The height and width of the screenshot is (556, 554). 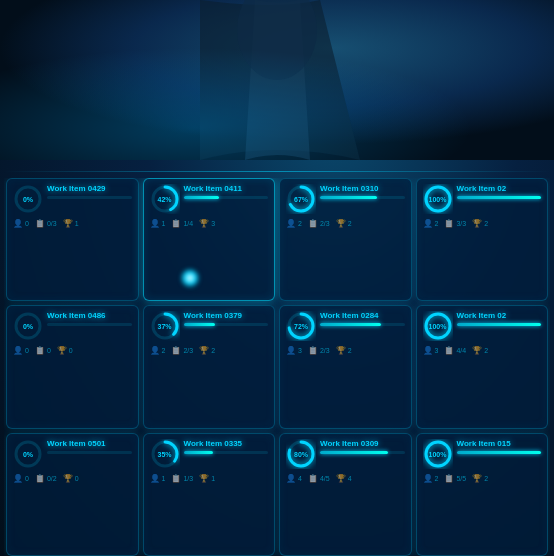 I want to click on card-top: 100% Work Item 02, so click(x=482, y=326).